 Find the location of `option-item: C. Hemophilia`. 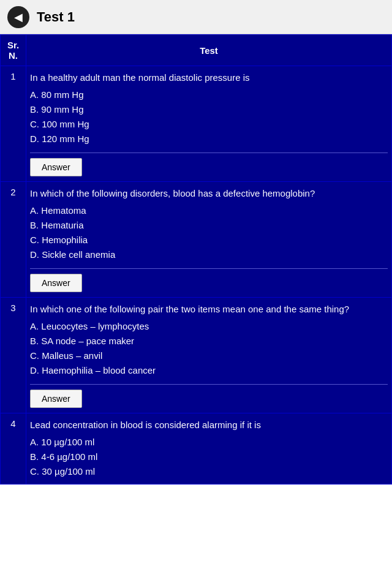

option-item: C. Hemophilia is located at coordinates (209, 240).